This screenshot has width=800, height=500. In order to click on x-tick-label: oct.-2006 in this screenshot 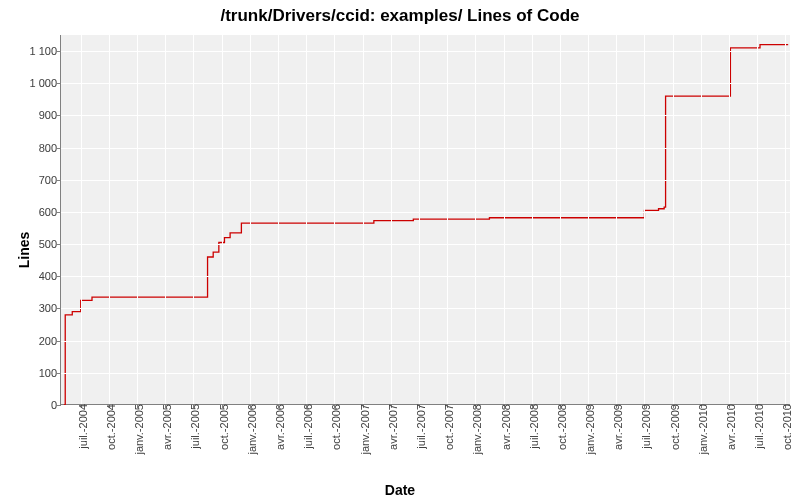, I will do `click(334, 427)`.